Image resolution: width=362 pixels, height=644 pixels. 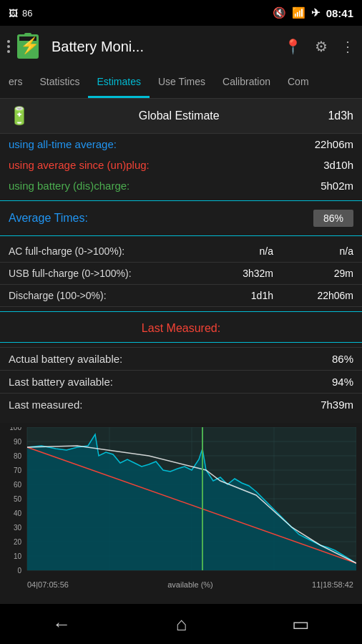 I want to click on mute-icon: 🔇, so click(x=279, y=13).